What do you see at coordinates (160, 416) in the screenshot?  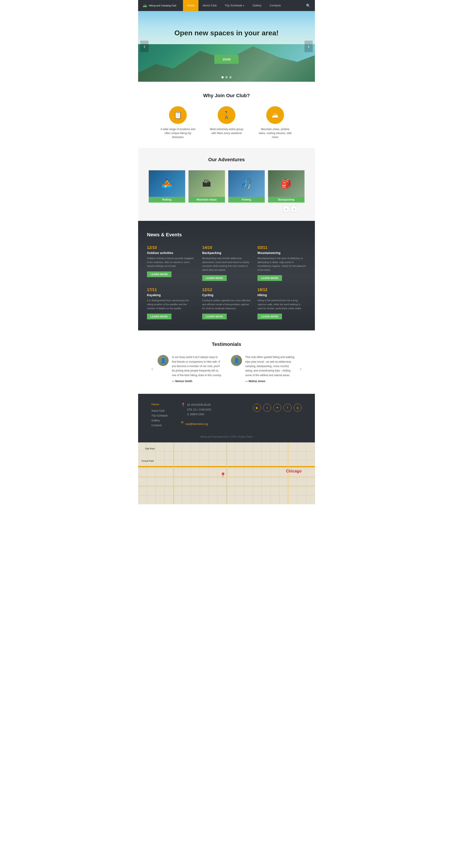 I see `footer-link-trip: Trip Schedule` at bounding box center [160, 416].